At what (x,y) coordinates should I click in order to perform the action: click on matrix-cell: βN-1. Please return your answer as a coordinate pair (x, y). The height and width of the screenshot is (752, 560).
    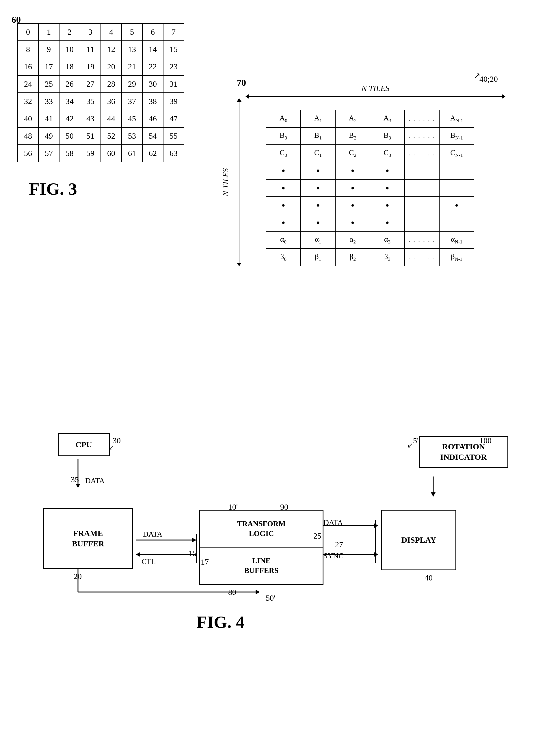
    Looking at the image, I should click on (457, 258).